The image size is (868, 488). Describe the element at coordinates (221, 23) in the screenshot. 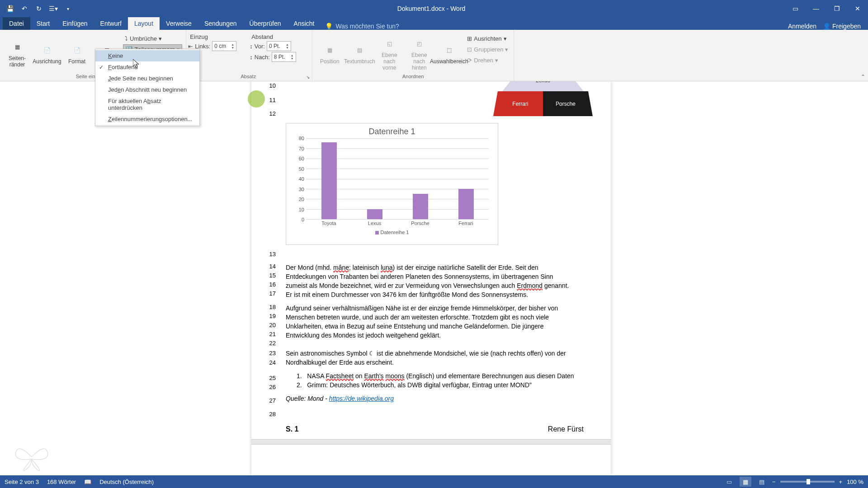

I see `tab-mailings: Sendungen` at that location.